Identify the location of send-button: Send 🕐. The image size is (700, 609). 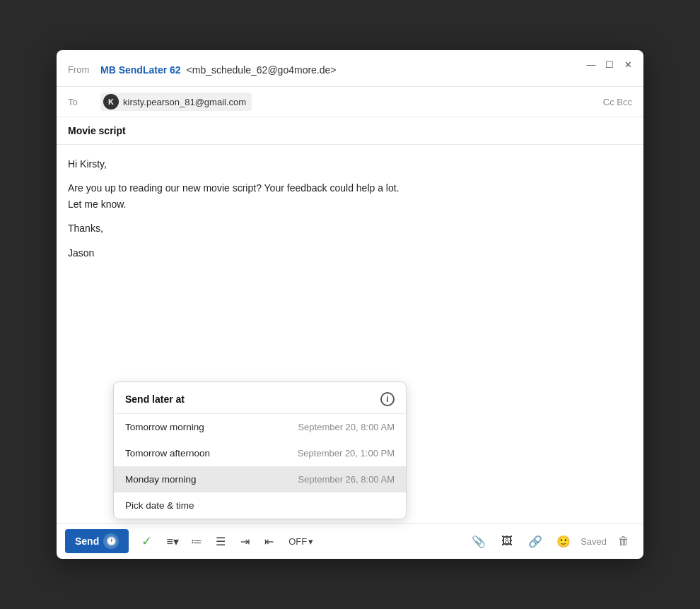
(97, 541).